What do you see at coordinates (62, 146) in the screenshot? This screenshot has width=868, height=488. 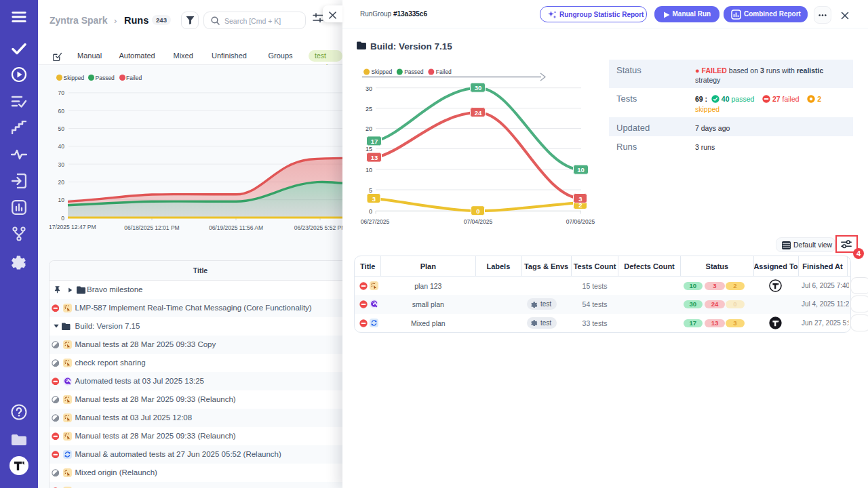 I see `svg-text: 40` at bounding box center [62, 146].